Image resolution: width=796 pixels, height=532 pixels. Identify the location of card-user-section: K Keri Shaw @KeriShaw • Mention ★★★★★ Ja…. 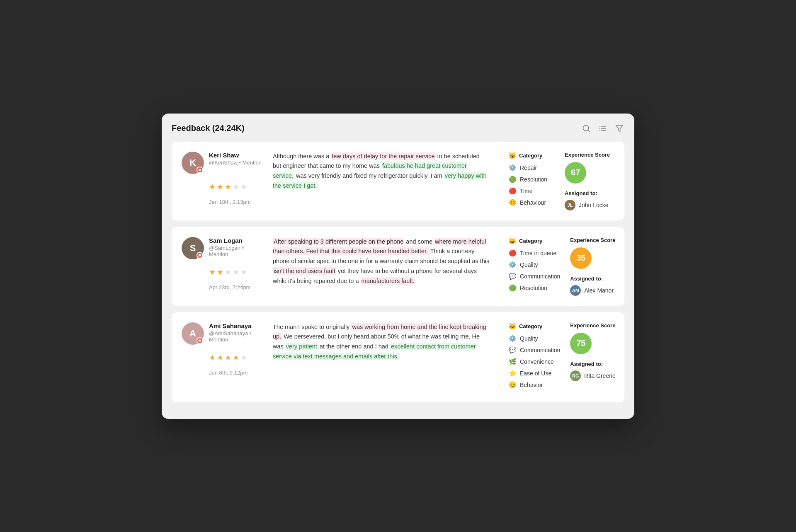
(223, 181).